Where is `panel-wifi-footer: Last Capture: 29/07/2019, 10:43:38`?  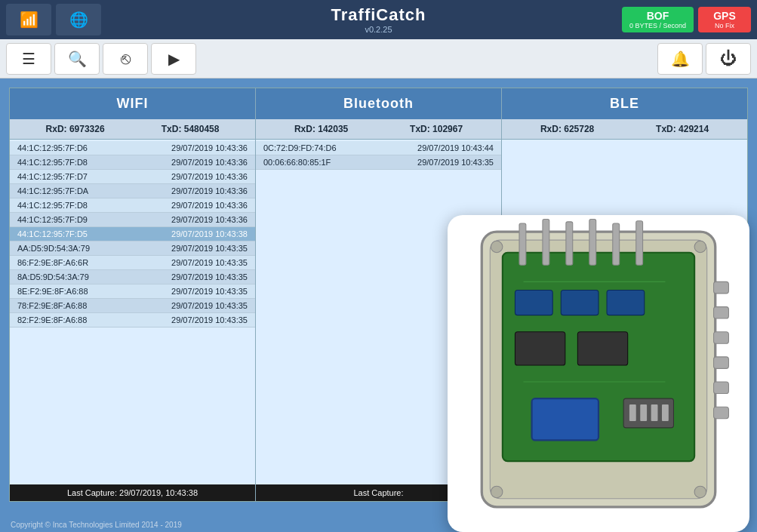
panel-wifi-footer: Last Capture: 29/07/2019, 10:43:38 is located at coordinates (133, 493).